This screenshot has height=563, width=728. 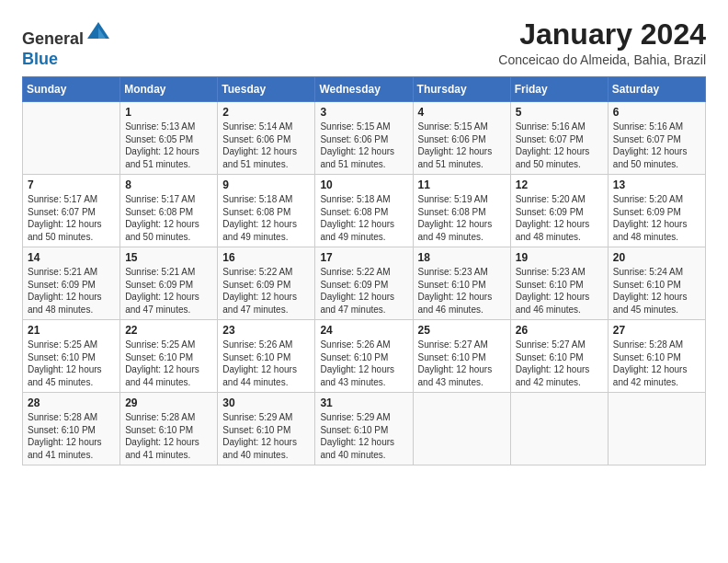 What do you see at coordinates (461, 357) in the screenshot?
I see `calendar-cell: 25Sunrise: 5:27 AM Sunset: 6:10 PM Dayli…` at bounding box center [461, 357].